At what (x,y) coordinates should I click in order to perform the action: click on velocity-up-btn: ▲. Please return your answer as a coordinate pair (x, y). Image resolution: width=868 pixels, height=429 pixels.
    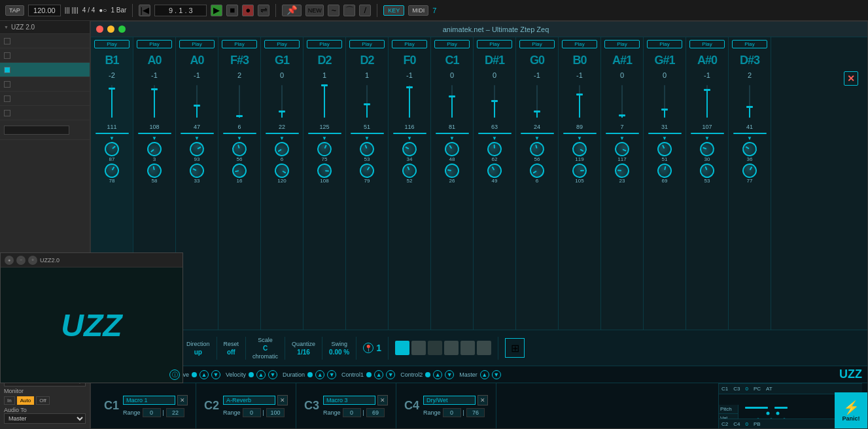
    Looking at the image, I should click on (261, 375).